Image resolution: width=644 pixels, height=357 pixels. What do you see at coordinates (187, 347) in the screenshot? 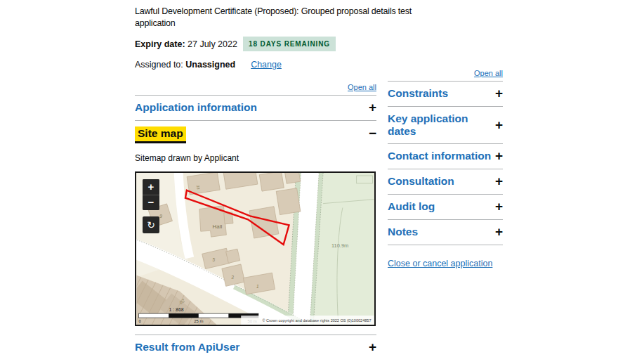
I see `accordion-title: Result from ApiUser` at bounding box center [187, 347].